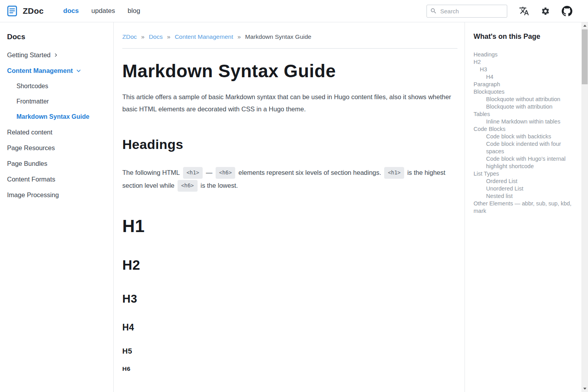 This screenshot has width=588, height=392. I want to click on sidebar-subitem-markdown-syntax-guide: Markdown Syntax Guide, so click(61, 117).